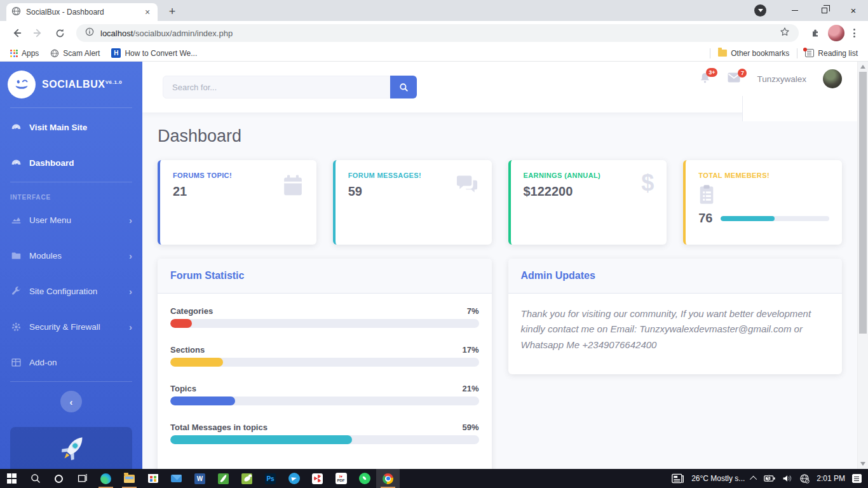  I want to click on minimize-button, so click(795, 10).